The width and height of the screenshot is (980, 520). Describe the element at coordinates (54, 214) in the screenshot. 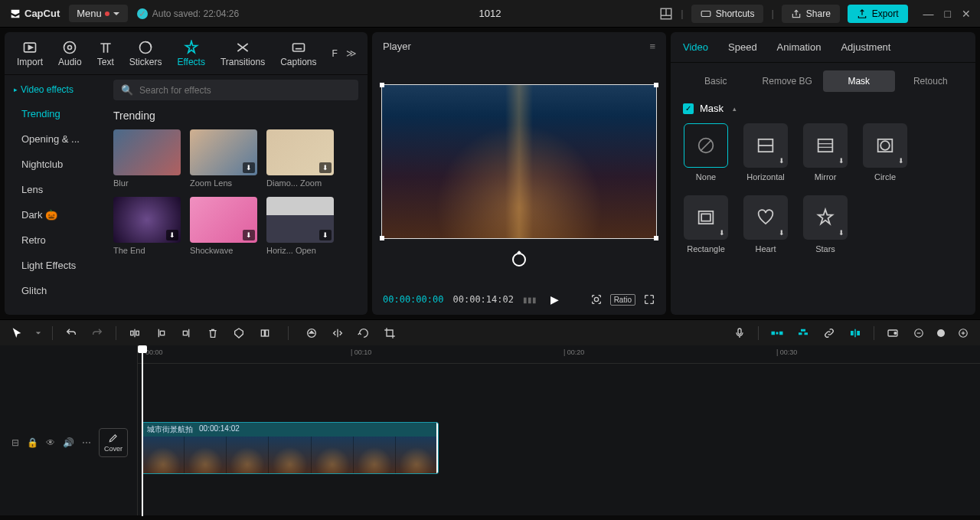

I see `effect-category: Dark 🎃` at that location.